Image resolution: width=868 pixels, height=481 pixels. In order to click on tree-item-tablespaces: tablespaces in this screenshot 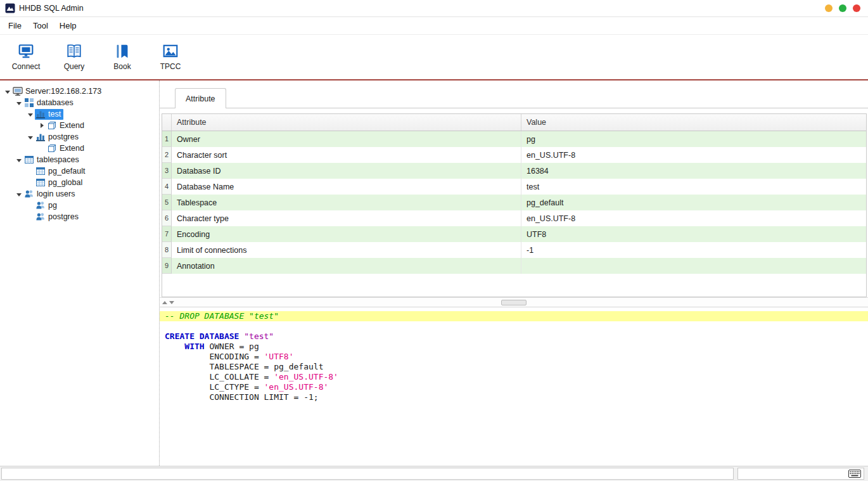, I will do `click(80, 160)`.